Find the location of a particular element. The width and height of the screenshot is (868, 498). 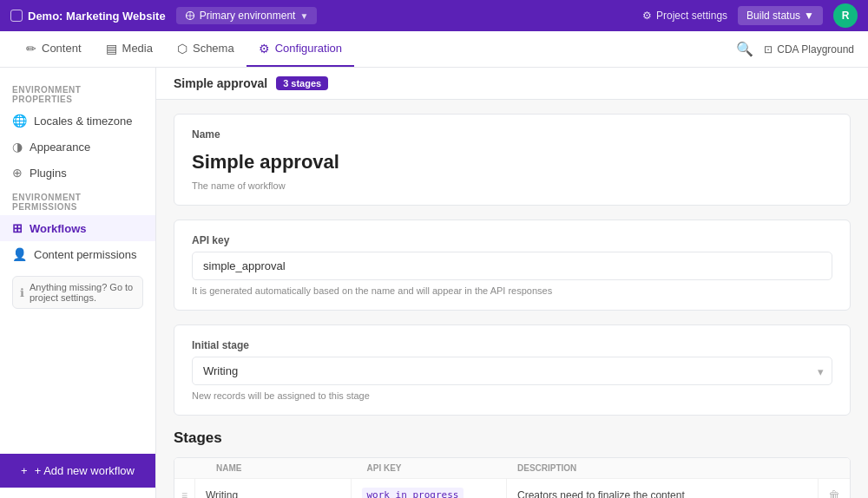

tab-configuration: ⚙ Configuration is located at coordinates (300, 49).